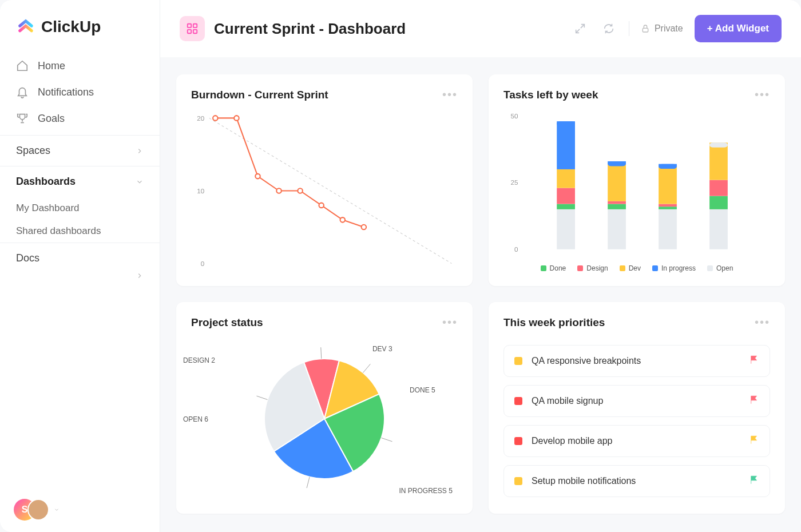 The width and height of the screenshot is (801, 532). I want to click on widget-priorities: This week priorities ••• QA responsive b…, so click(637, 408).